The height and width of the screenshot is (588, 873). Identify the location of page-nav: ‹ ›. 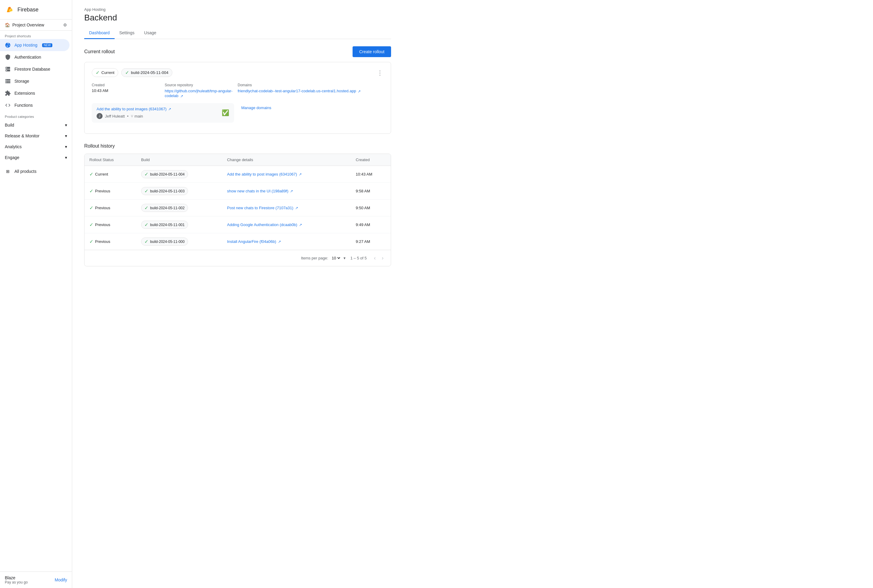
(379, 258).